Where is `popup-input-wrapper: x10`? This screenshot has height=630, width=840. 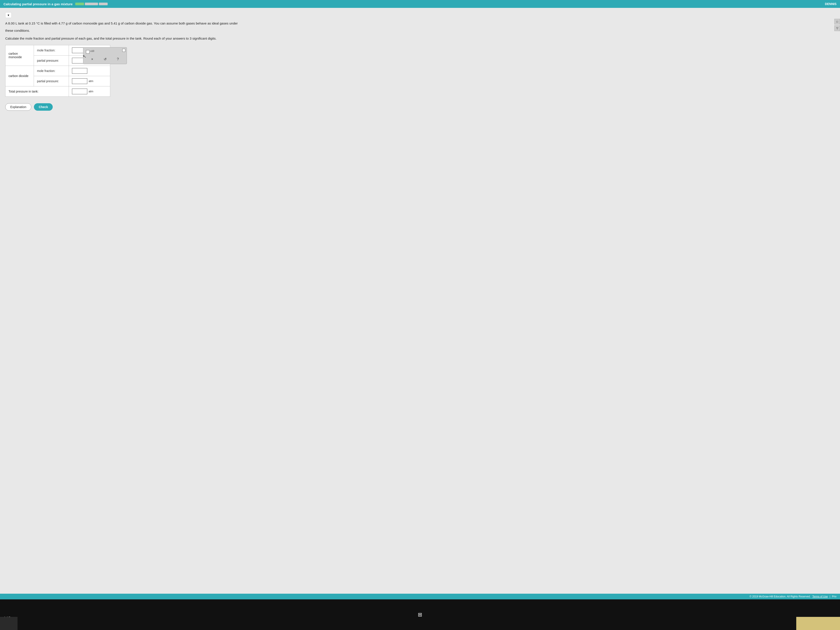
popup-input-wrapper: x10 is located at coordinates (90, 52).